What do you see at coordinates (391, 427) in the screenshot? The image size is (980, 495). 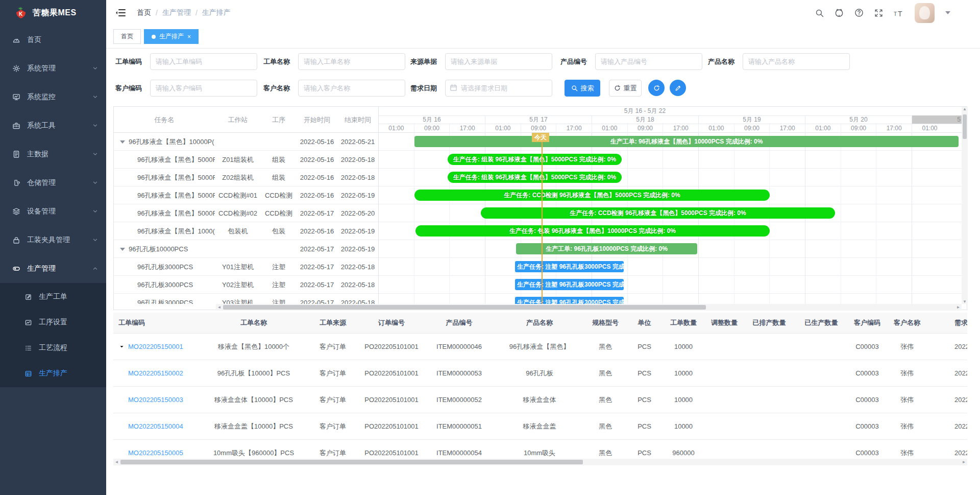 I see `cell-order_no: PO202205101001` at bounding box center [391, 427].